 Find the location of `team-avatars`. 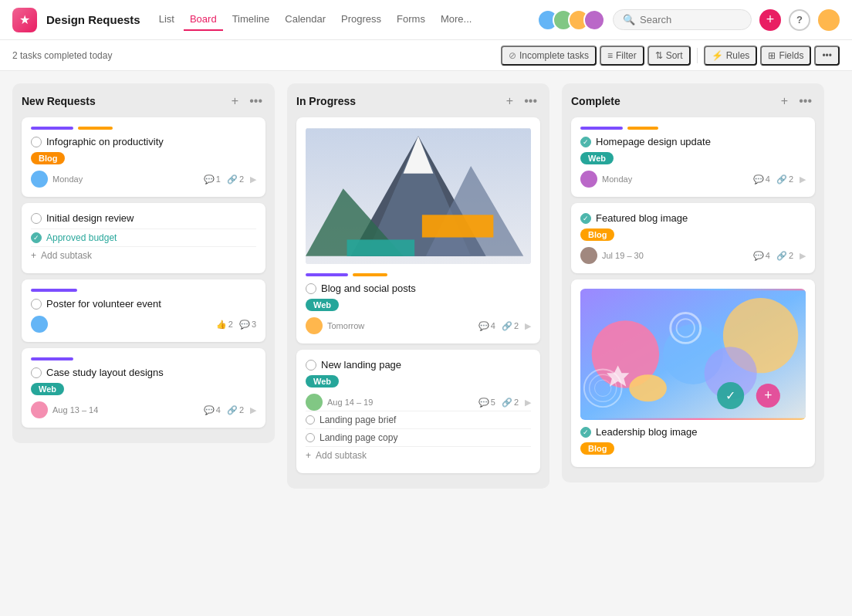

team-avatars is located at coordinates (571, 20).